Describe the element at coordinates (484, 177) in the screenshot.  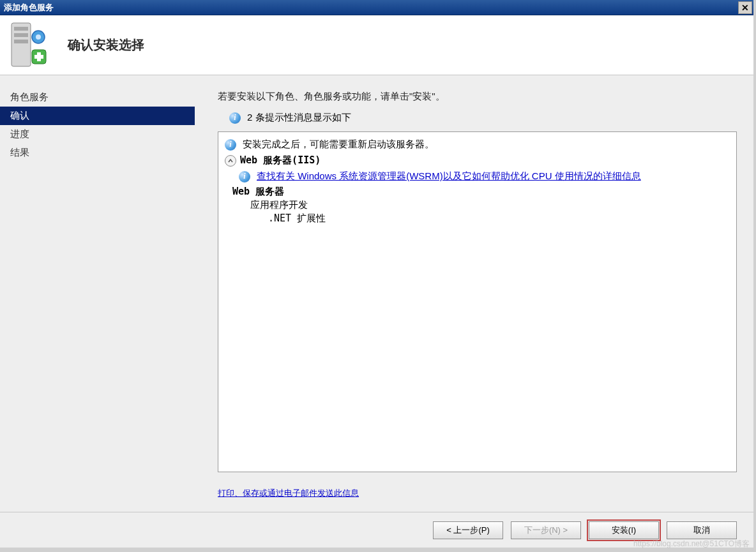
I see `wsrm-link-line: i 查找有关 Windows 系统资源管理器(WSRM)以及它如何帮助优化 CP…` at that location.